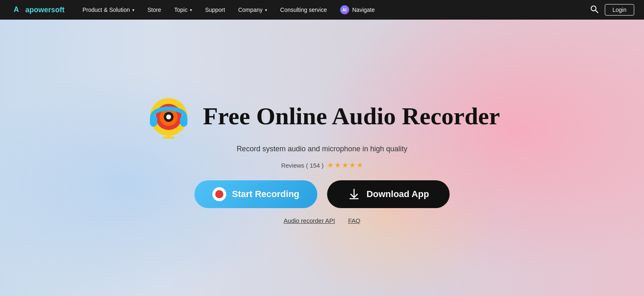 The image size is (644, 296). I want to click on nav-right: Login, so click(612, 10).